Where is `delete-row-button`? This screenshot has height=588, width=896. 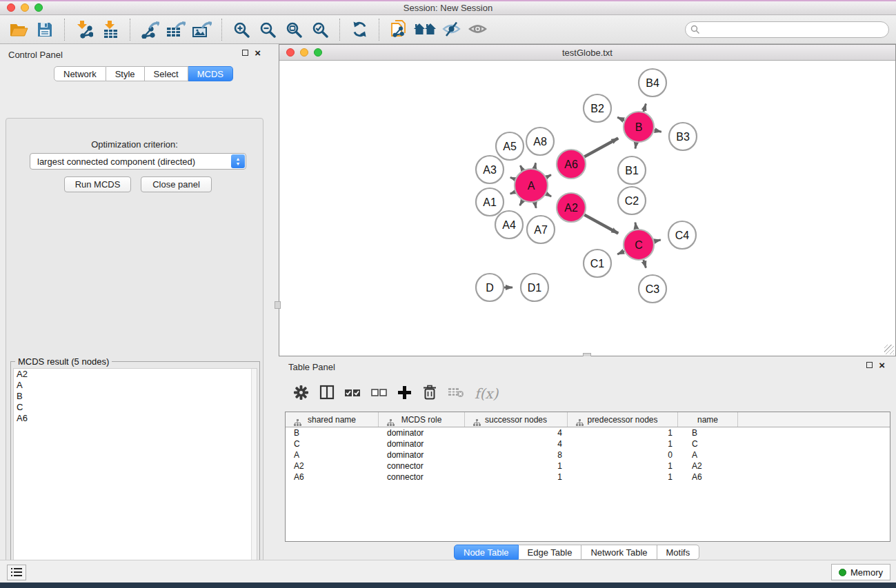
delete-row-button is located at coordinates (430, 394).